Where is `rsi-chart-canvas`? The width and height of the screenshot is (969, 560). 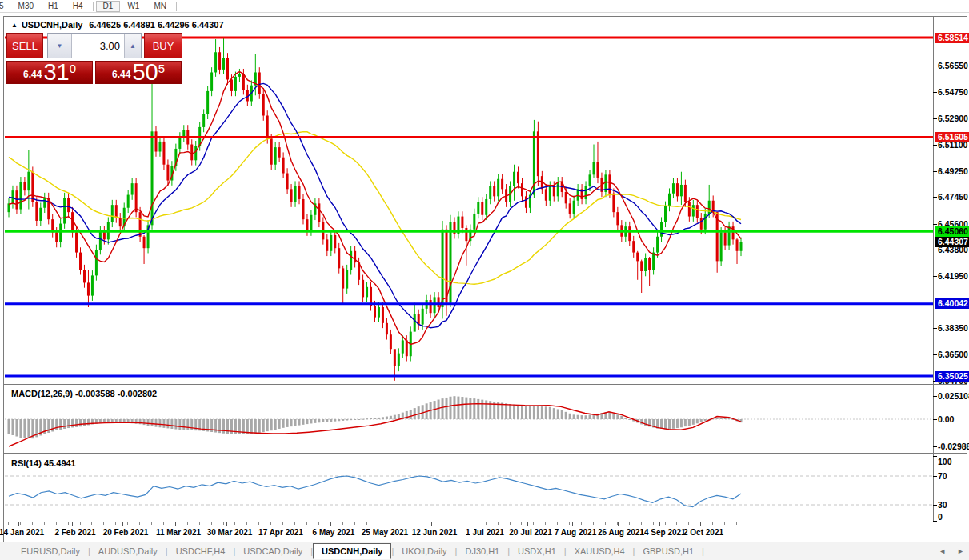
rsi-chart-canvas is located at coordinates (469, 488).